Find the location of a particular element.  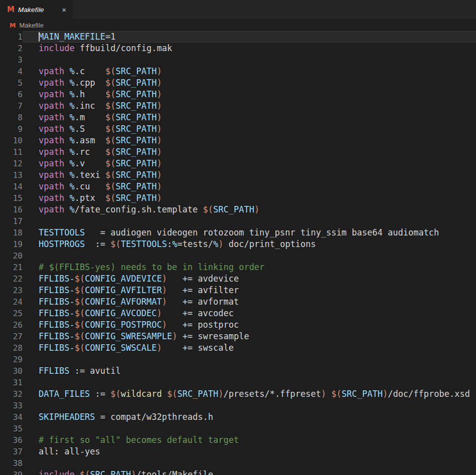

code-line-18: 18TESTTOOLS = audiogen videogen rotozoom… is located at coordinates (238, 232).